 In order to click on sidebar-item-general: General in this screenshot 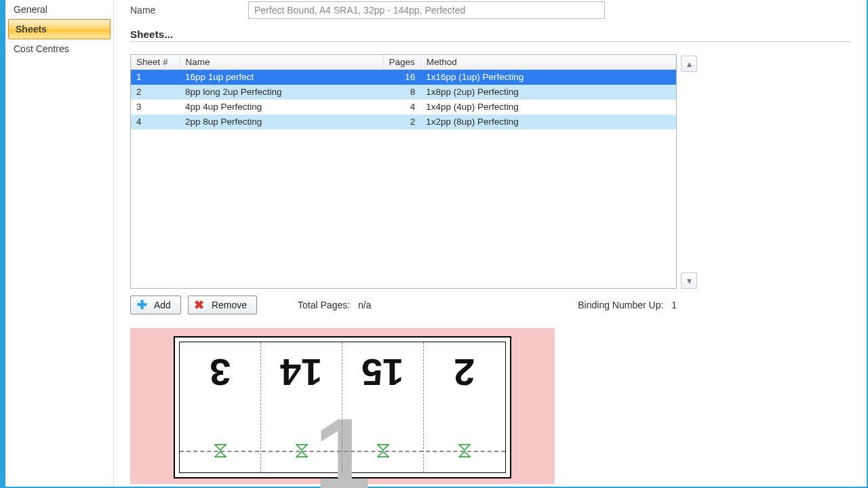, I will do `click(60, 9)`.